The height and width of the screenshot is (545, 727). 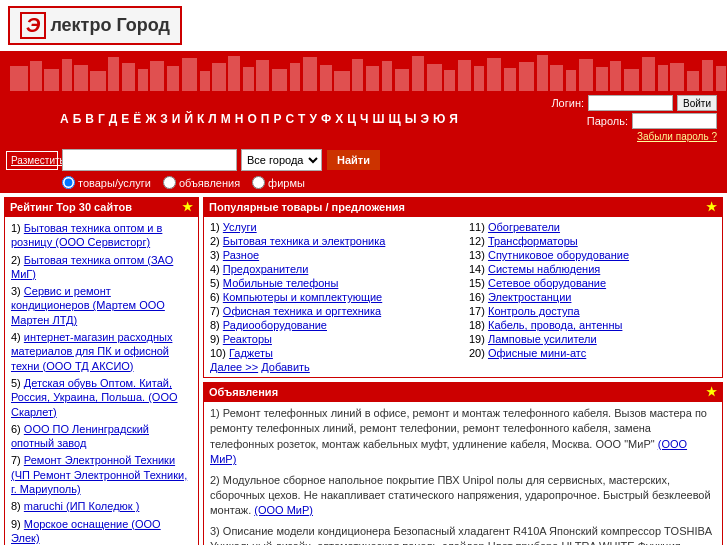 I want to click on login-input, so click(x=630, y=103).